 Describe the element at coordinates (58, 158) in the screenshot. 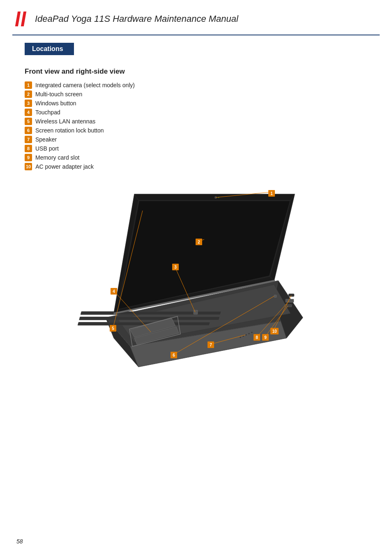

I see `item-label-9: Memory card slot` at that location.